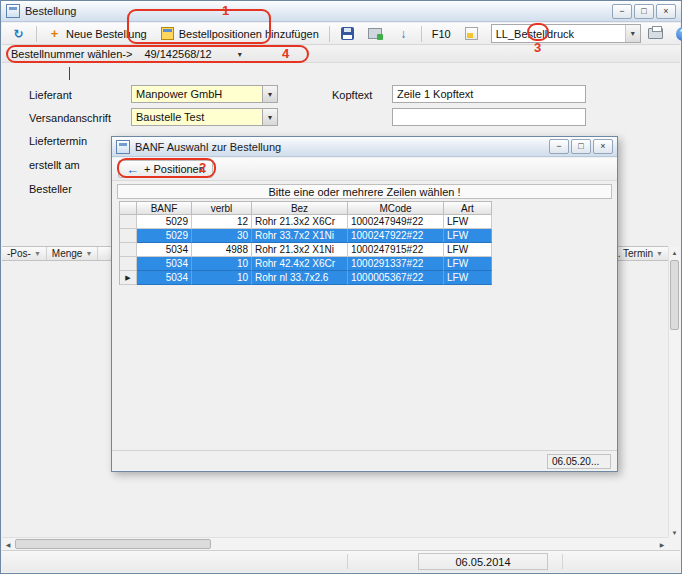 The height and width of the screenshot is (574, 682). What do you see at coordinates (348, 34) in the screenshot?
I see `save-icon` at bounding box center [348, 34].